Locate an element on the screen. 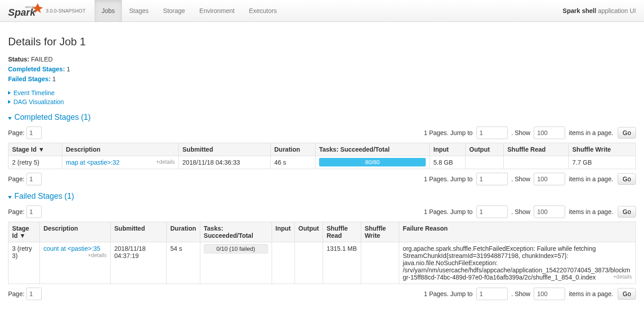  pages-text: 1 Pages. Jump to is located at coordinates (448, 133).